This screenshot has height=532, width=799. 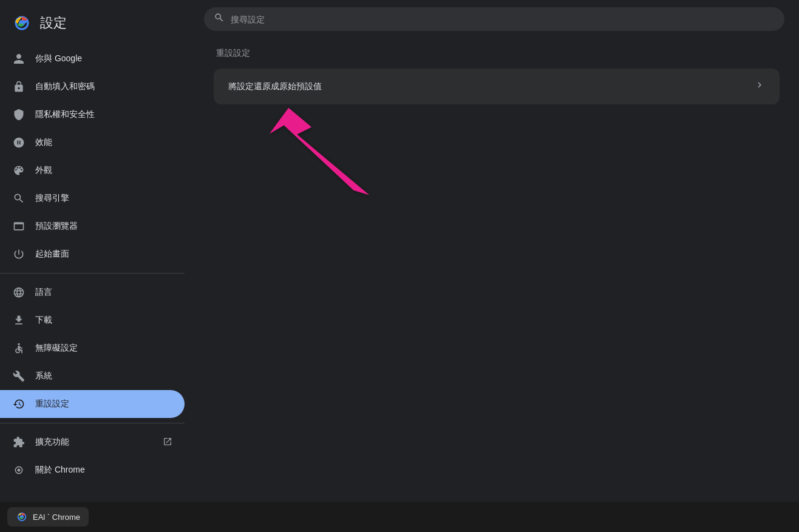 I want to click on gauge-icon, so click(x=19, y=143).